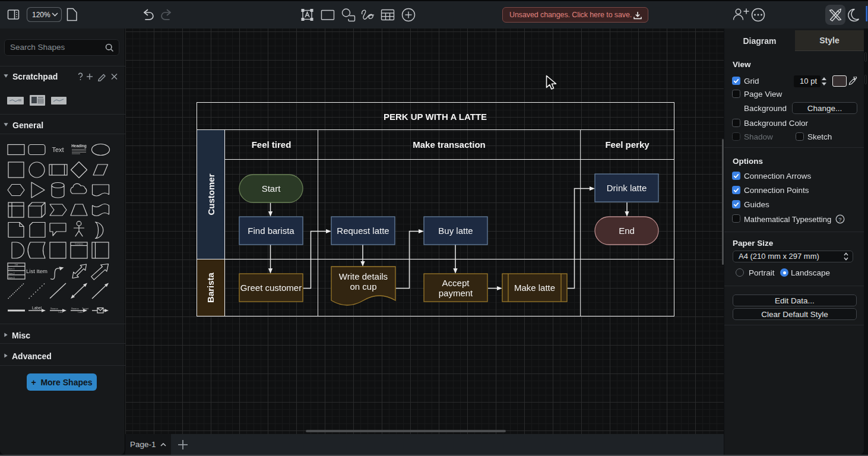 The image size is (868, 456). What do you see at coordinates (17, 265) in the screenshot?
I see `svg-text: List` at bounding box center [17, 265].